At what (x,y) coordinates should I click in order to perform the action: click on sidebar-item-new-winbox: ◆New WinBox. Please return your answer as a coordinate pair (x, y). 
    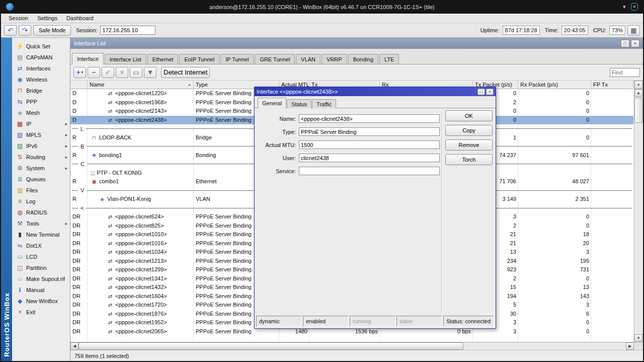
    Looking at the image, I should click on (41, 301).